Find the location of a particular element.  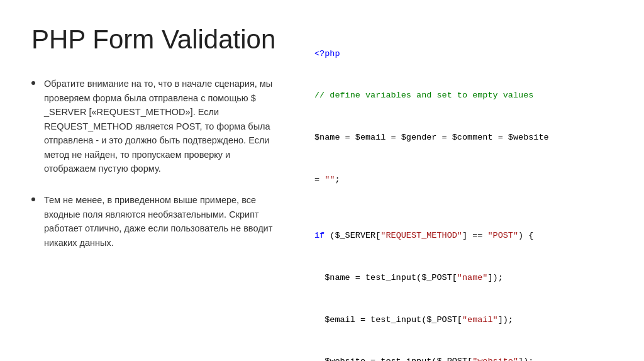

code-website: $website = test_input($_POST["website"])… is located at coordinates (470, 358).